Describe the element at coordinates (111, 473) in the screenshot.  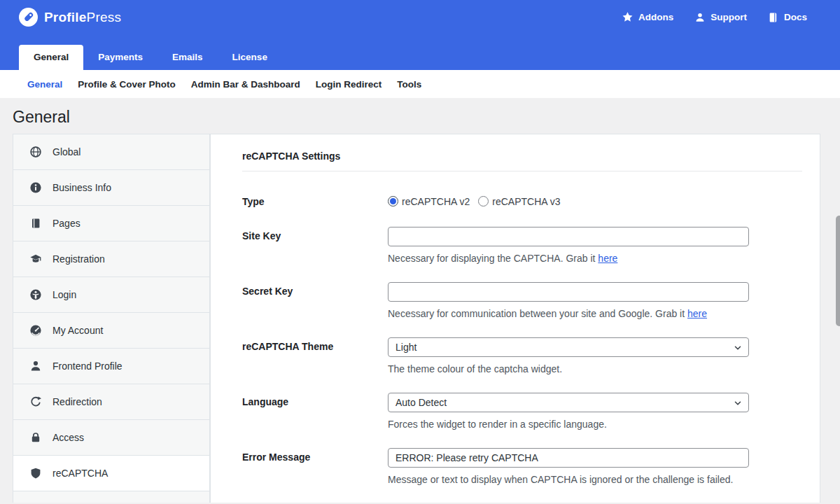
I see `sidebar-item-recaptcha: reCAPTCHA` at that location.